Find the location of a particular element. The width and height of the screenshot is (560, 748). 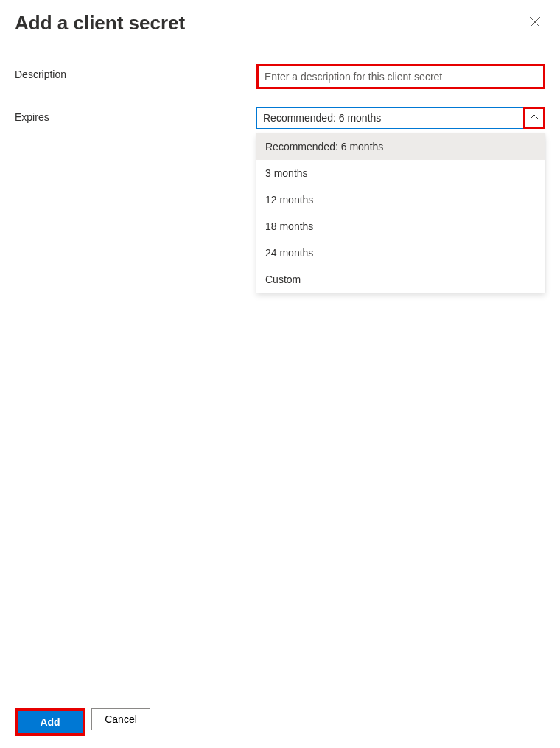

description-input is located at coordinates (401, 77).